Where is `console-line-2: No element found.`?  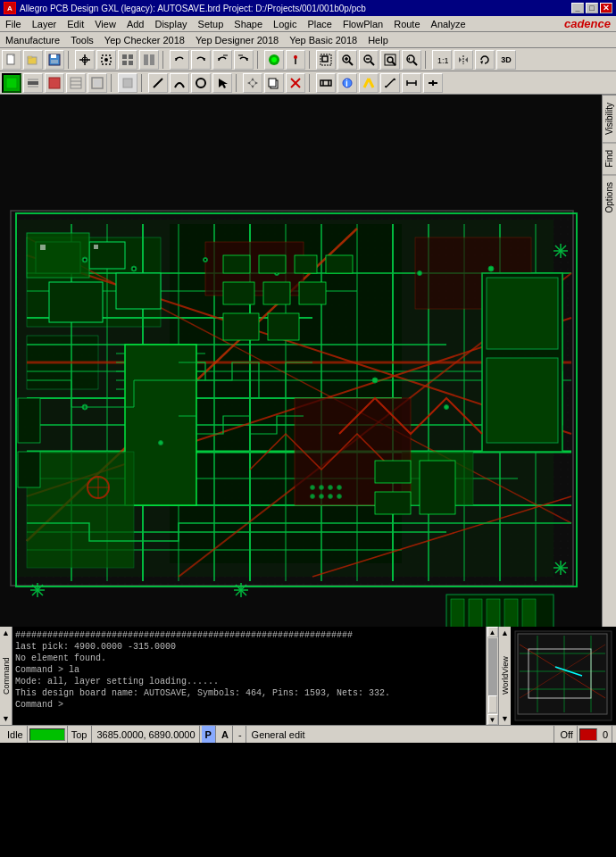 console-line-2: No element found. is located at coordinates (249, 659).